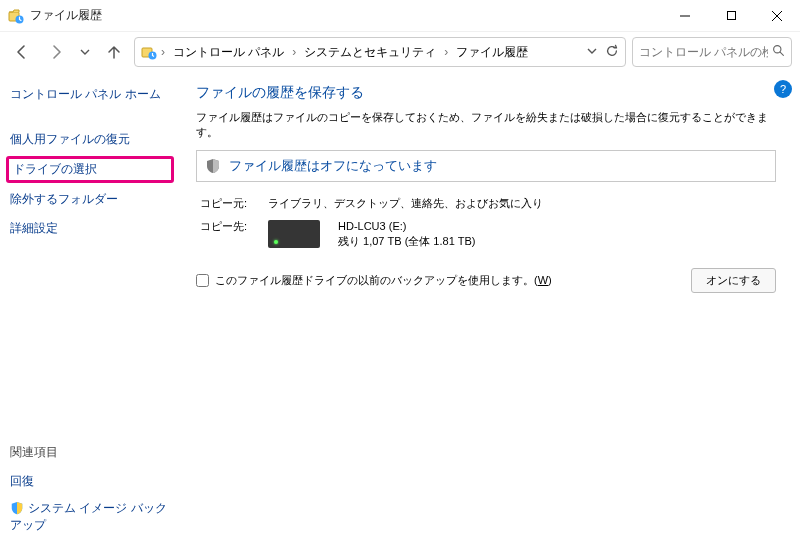 The image size is (800, 556). What do you see at coordinates (22, 52) in the screenshot?
I see `back-button` at bounding box center [22, 52].